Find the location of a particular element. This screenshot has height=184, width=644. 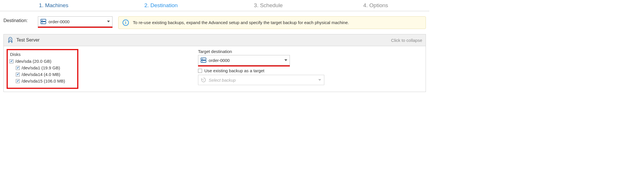

collapse-label: Click to collapse is located at coordinates (407, 40).